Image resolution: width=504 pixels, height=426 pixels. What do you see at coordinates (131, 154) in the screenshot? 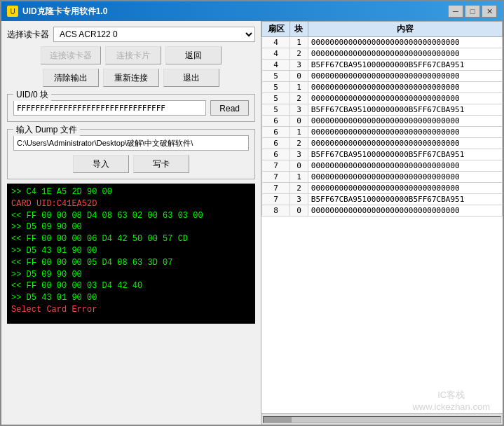
I see `dump-group: 输入 Dump 文件 导入 写卡` at bounding box center [131, 154].